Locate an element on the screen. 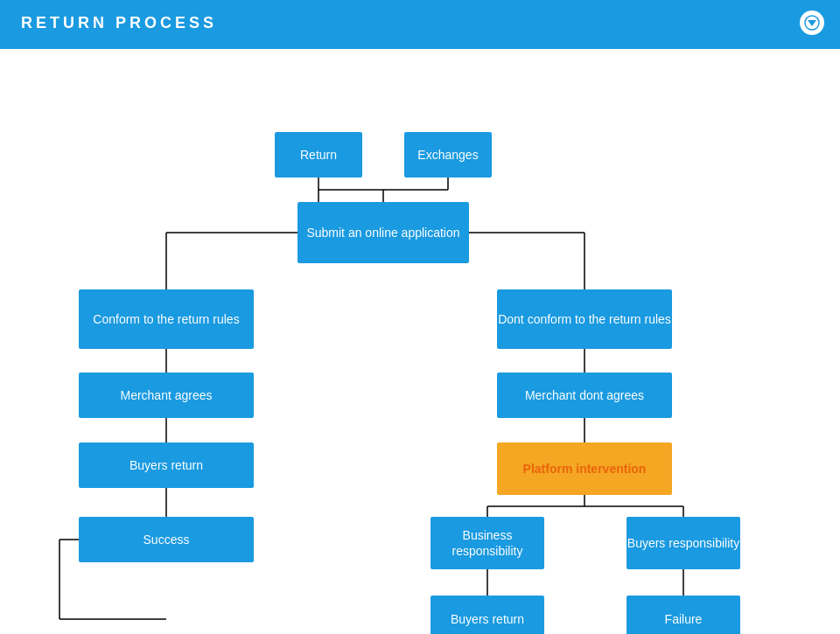  box-success: Success is located at coordinates (166, 540).